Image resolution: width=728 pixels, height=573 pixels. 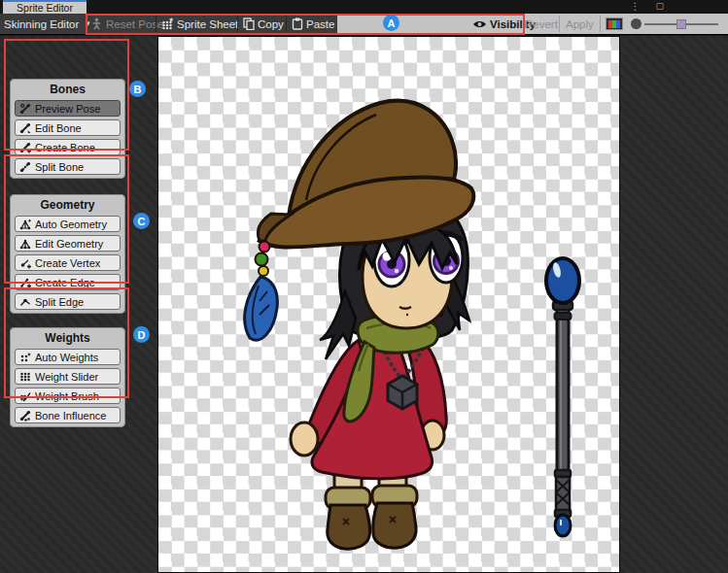 What do you see at coordinates (65, 283) in the screenshot?
I see `panel-button-label: Create Edge` at bounding box center [65, 283].